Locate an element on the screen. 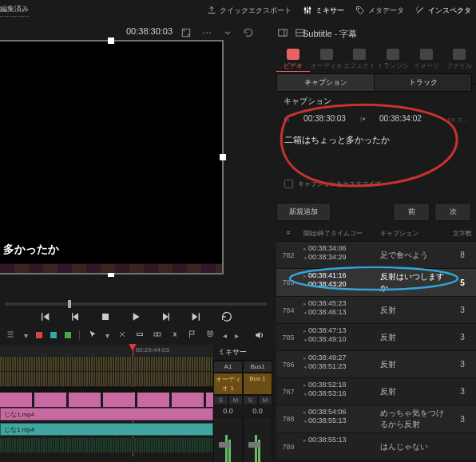  table-row: 789▸00:38:55:13はんじゃない is located at coordinates (376, 447).